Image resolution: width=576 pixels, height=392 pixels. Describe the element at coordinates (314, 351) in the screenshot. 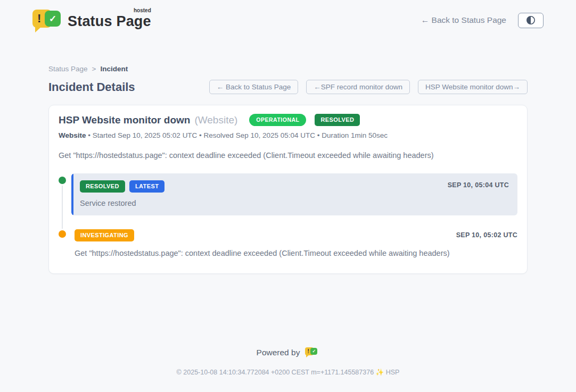

I see `footer-logo-check-icon: ✓` at that location.